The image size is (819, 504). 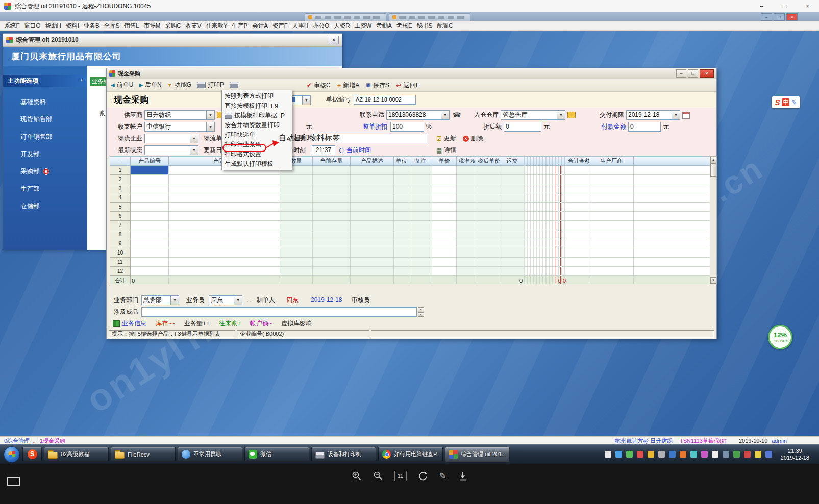 What do you see at coordinates (45, 171) in the screenshot?
I see `sidebar-item: 采购部` at bounding box center [45, 171].